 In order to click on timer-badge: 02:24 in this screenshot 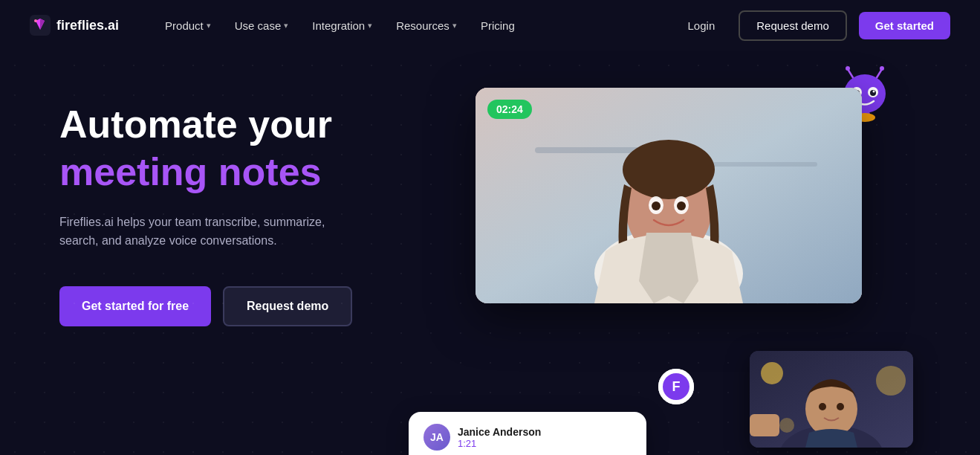, I will do `click(510, 109)`.